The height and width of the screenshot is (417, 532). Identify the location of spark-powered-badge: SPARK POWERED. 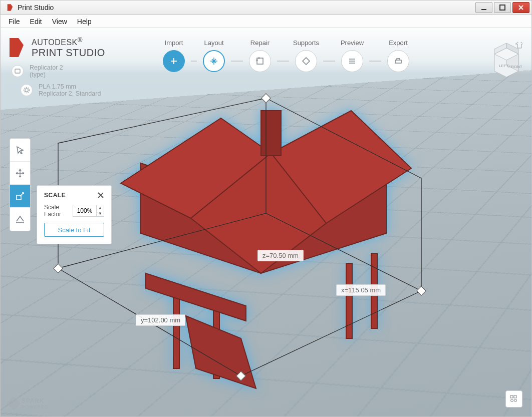
(29, 403).